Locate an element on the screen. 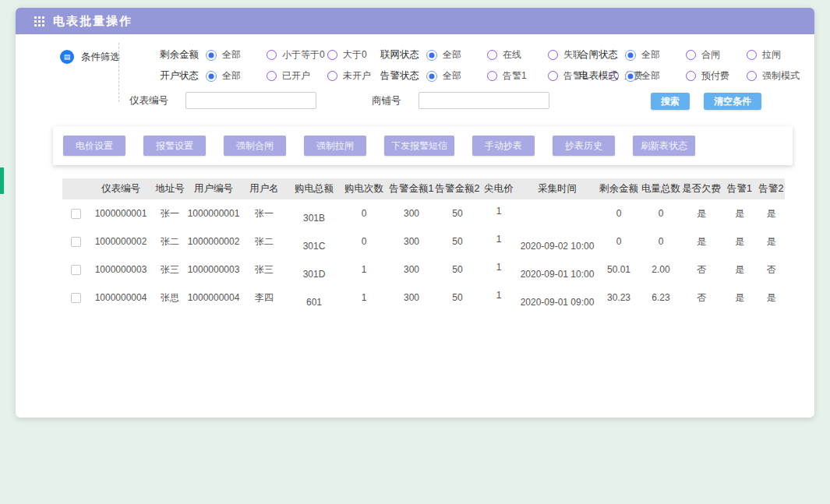 The width and height of the screenshot is (830, 504). toolbar-button-3: 强制拉闸 is located at coordinates (335, 146).